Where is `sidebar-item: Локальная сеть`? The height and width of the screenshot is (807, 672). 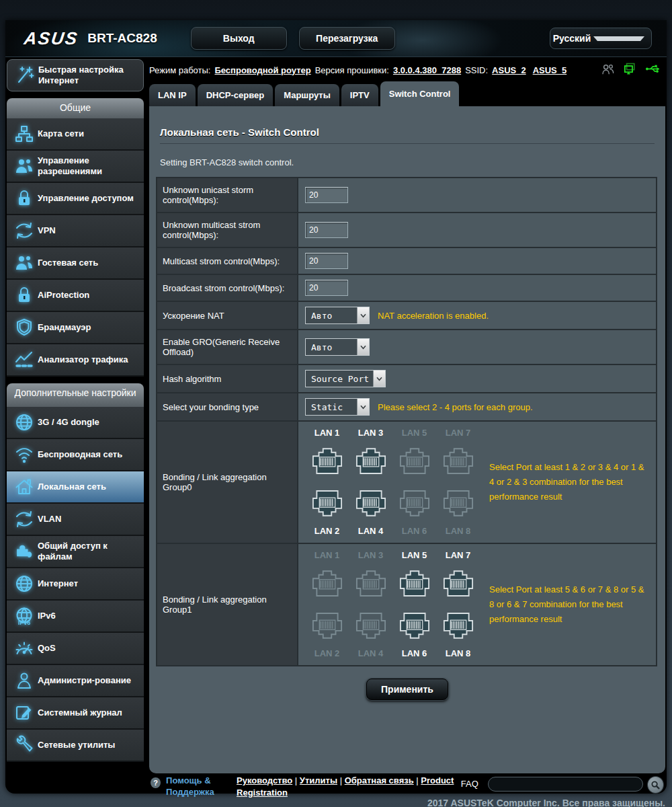
sidebar-item: Локальная сеть is located at coordinates (75, 488).